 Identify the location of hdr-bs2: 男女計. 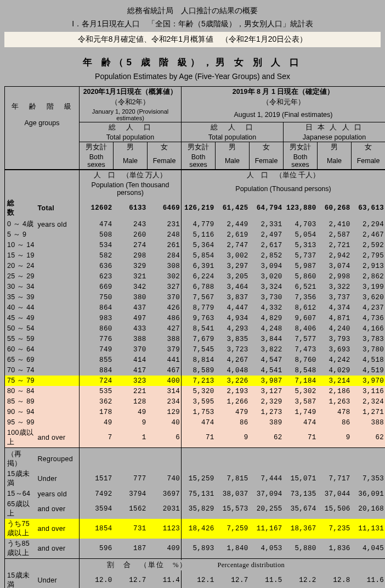
(199, 148).